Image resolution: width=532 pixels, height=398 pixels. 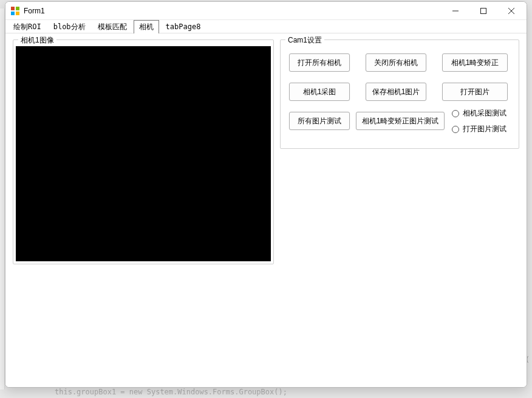 What do you see at coordinates (485, 113) in the screenshot?
I see `camera-capture-test-label: 相机采图测试` at bounding box center [485, 113].